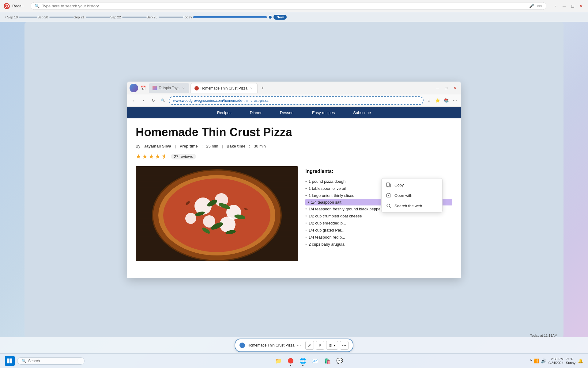  Describe the element at coordinates (362, 113) in the screenshot. I see `nav-subscribe: Subscribe` at that location.